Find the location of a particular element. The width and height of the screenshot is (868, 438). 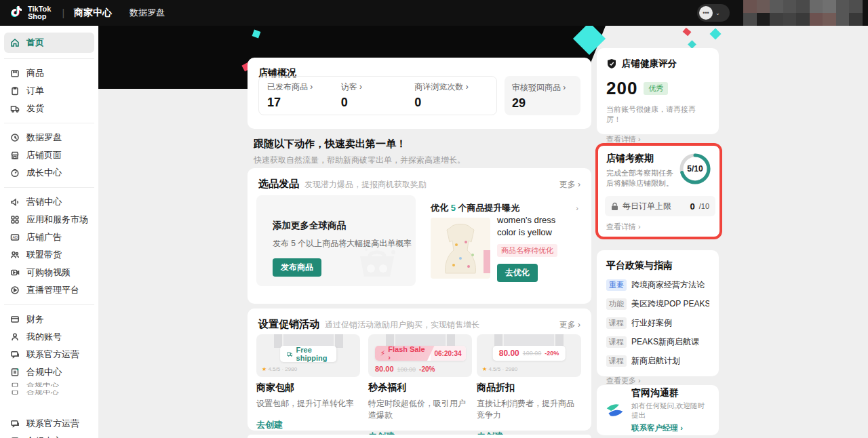

sidebar-item-finance: 财务 is located at coordinates (49, 319).